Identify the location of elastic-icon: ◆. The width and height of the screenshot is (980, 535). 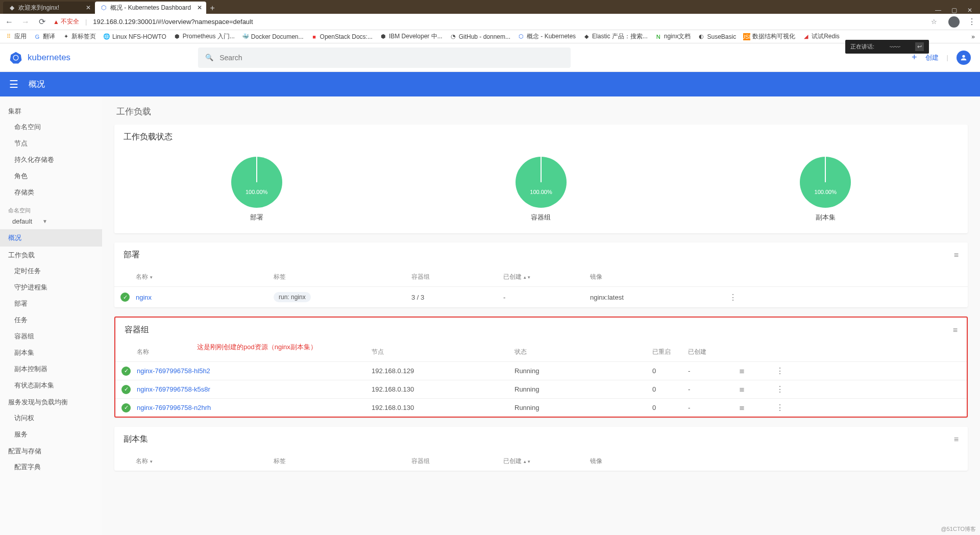
(586, 37).